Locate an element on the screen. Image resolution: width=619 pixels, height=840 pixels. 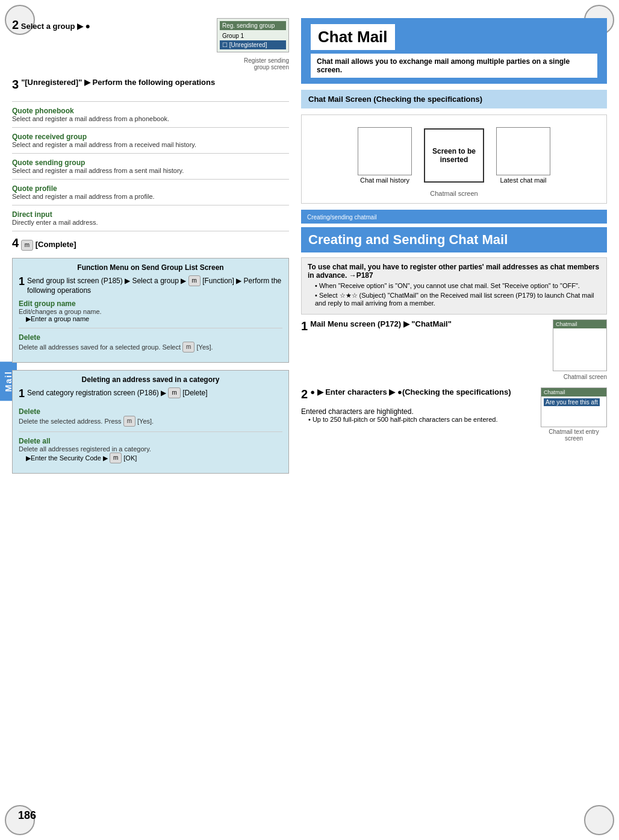
screenshot-item-1: Group 1 is located at coordinates (253, 36).